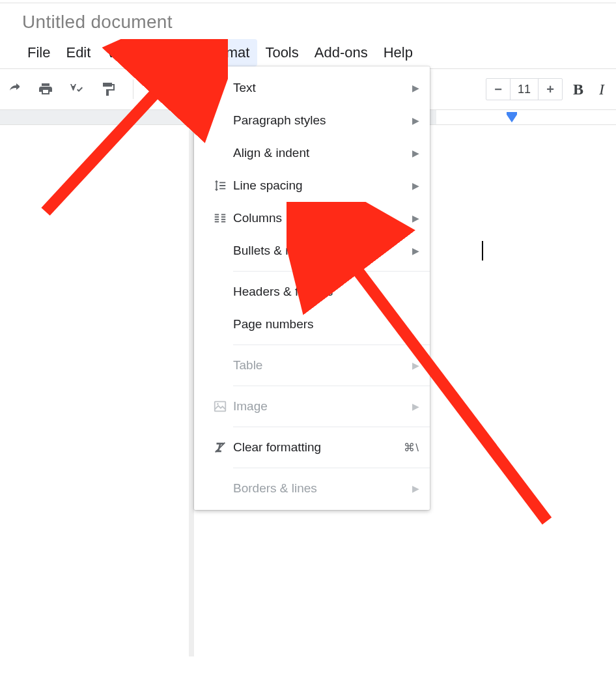 The width and height of the screenshot is (616, 676). I want to click on text-cursor, so click(483, 251).